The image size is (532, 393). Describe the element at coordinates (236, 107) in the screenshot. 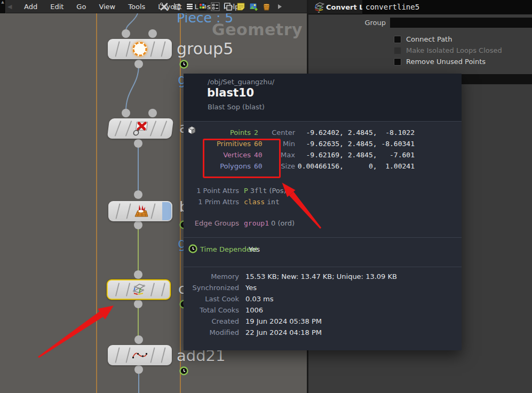

I see `node-type: Blast Sop (blast)` at that location.